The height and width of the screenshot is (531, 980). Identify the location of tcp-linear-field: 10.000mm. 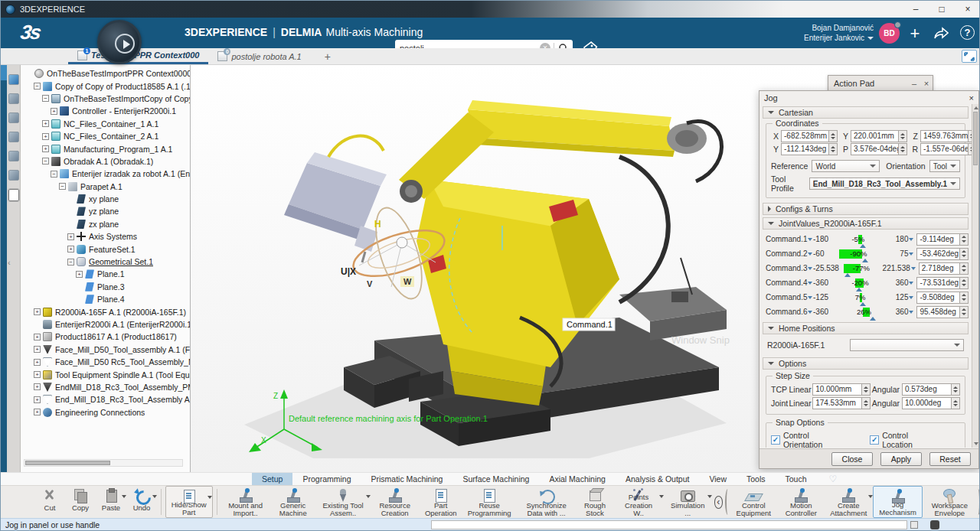
(841, 389).